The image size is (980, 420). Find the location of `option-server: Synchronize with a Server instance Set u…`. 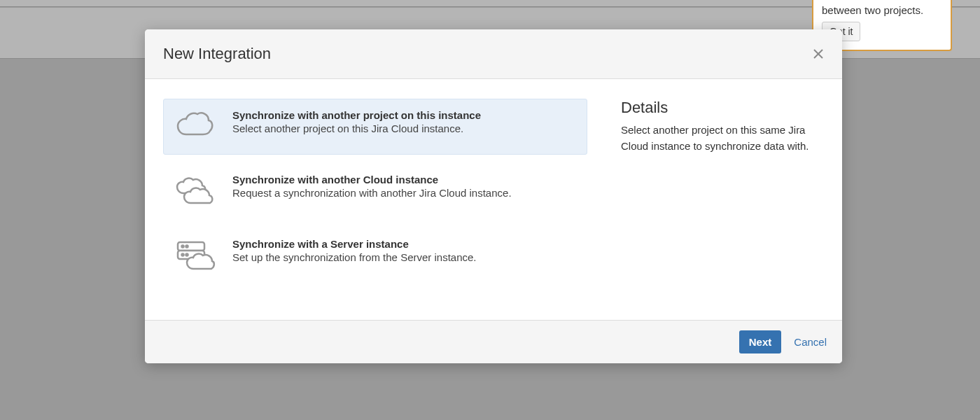

option-server: Synchronize with a Server instance Set u… is located at coordinates (375, 255).